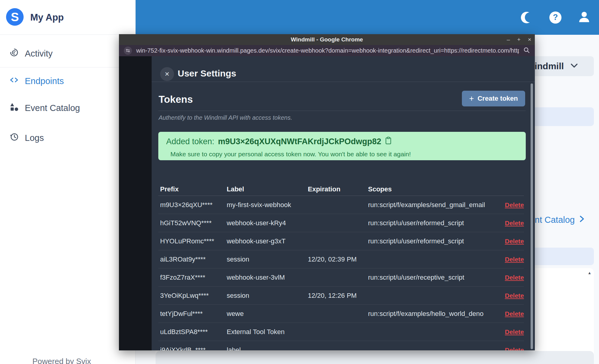 This screenshot has width=599, height=364. I want to click on tokens-heading: Tokens, so click(176, 99).